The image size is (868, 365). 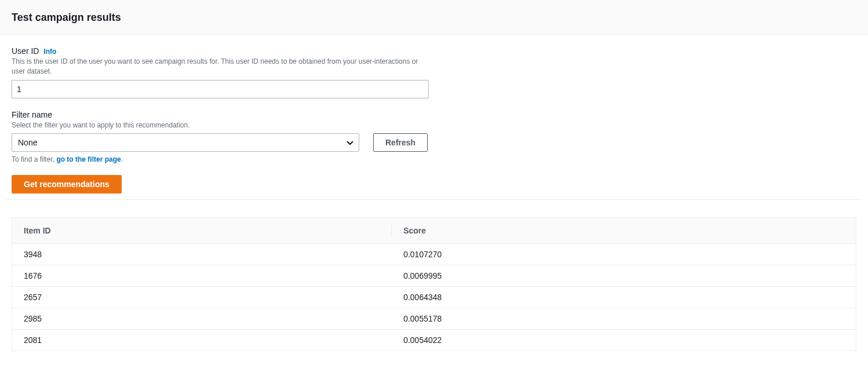 What do you see at coordinates (434, 199) in the screenshot?
I see `divider` at bounding box center [434, 199].